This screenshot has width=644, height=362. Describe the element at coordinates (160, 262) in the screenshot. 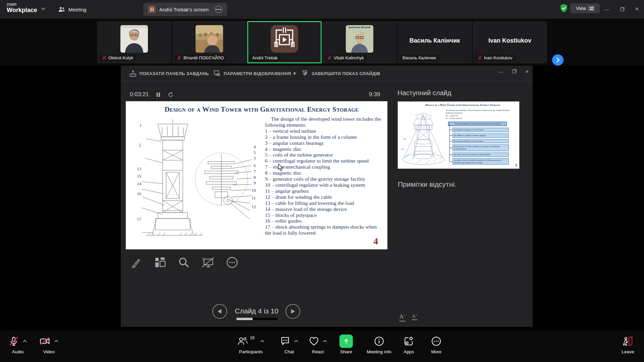

I see `slide-thumbnails-icon` at that location.